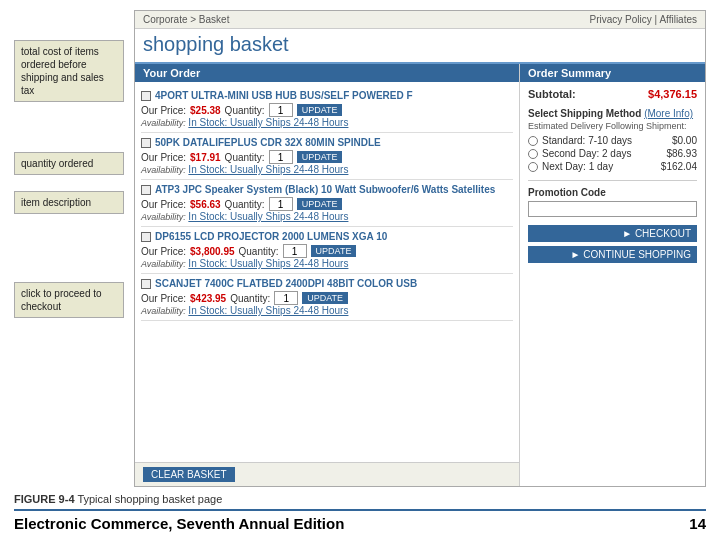  I want to click on shipping-label-second: Second Day: 2 days, so click(602, 154).